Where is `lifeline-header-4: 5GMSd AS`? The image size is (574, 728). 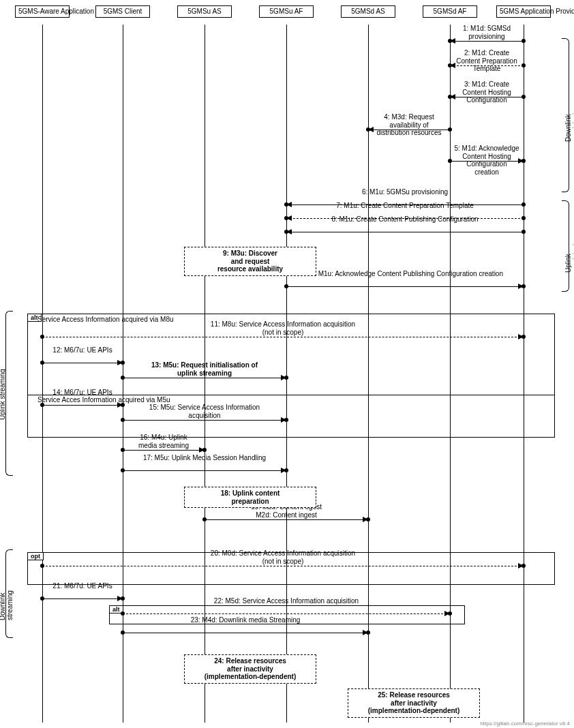
lifeline-header-4: 5GMSd AS is located at coordinates (368, 12).